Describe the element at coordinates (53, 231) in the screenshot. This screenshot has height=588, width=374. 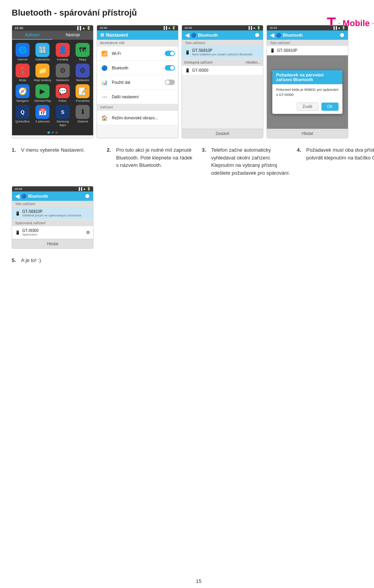
I see `screen5-device2-name: GT-I9300` at that location.